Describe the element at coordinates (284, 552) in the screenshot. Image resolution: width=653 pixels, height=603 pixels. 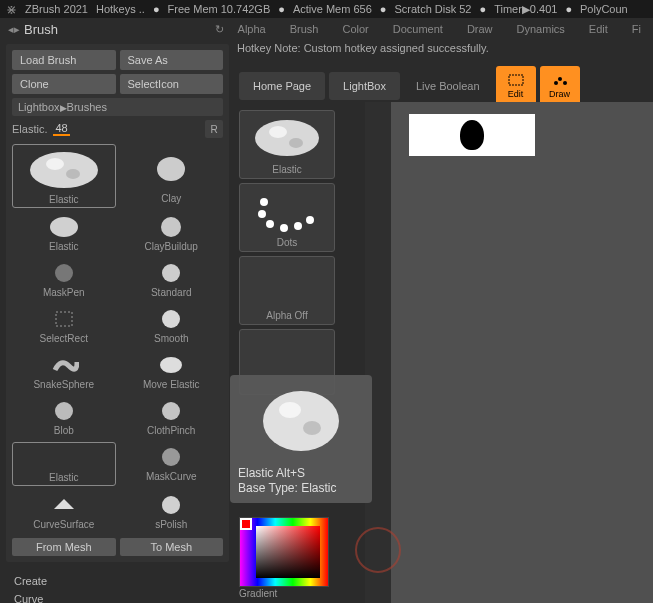
I see `color-picker` at that location.